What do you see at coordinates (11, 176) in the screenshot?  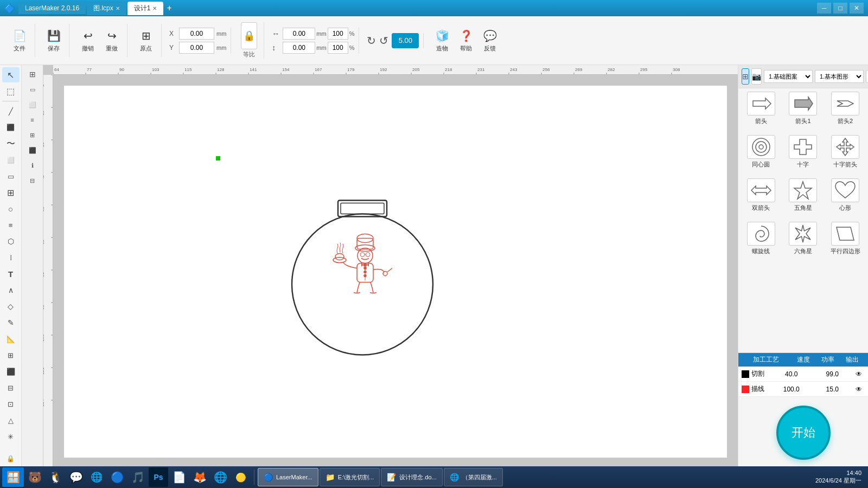 I see `tool-rectangle: ▭` at bounding box center [11, 176].